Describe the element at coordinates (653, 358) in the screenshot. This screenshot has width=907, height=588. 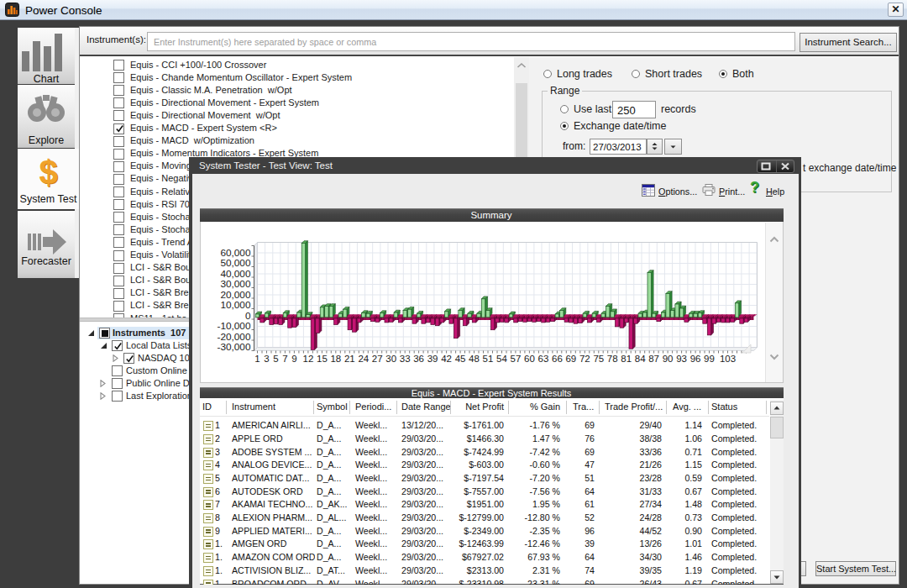
I see `svg-text: 87` at that location.